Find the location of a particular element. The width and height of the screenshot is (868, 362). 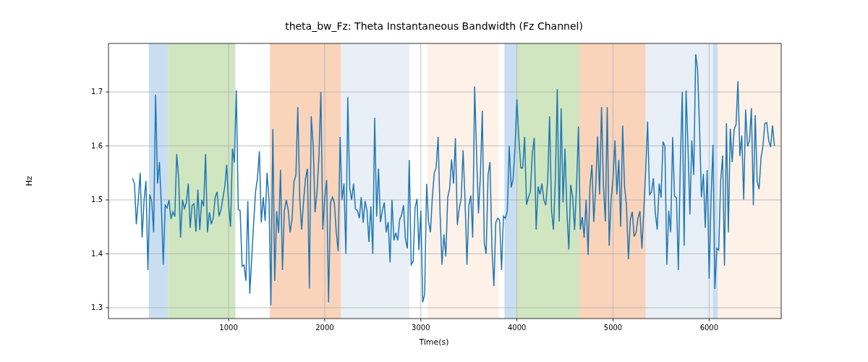

x-tick-label: 1000 is located at coordinates (229, 327).